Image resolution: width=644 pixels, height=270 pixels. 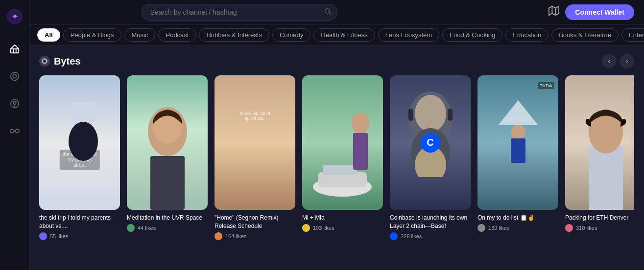 What do you see at coordinates (472, 35) in the screenshot?
I see `category-tab-food---cooking: Food & Cooking` at bounding box center [472, 35].